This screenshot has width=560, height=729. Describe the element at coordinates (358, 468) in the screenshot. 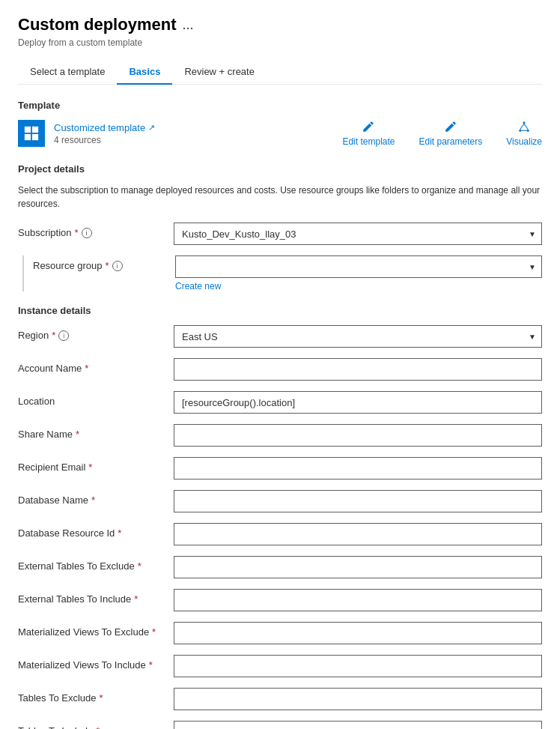

I see `recipient-email-control` at that location.